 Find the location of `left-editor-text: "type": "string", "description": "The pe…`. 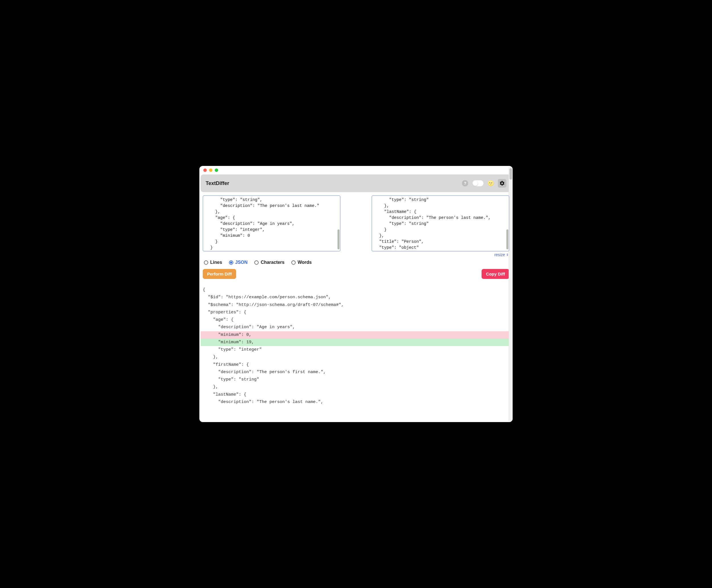

left-editor-text: "type": "string", "description": "The pe… is located at coordinates (271, 224).